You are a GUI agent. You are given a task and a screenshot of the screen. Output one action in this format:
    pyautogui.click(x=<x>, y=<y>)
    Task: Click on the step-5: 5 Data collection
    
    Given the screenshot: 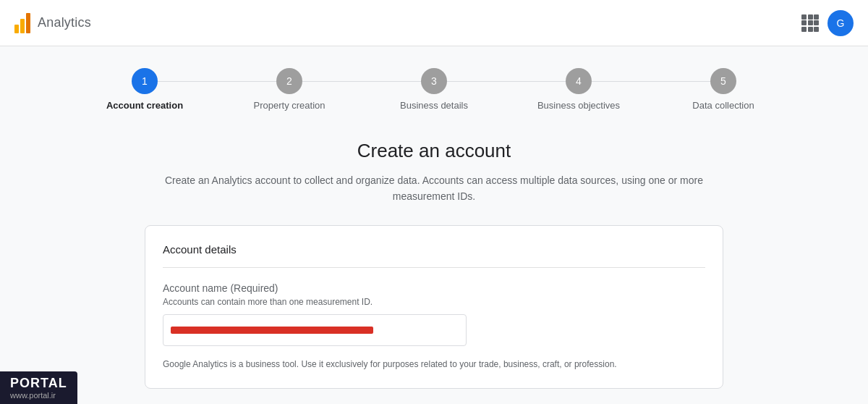 What is the action you would take?
    pyautogui.click(x=723, y=90)
    